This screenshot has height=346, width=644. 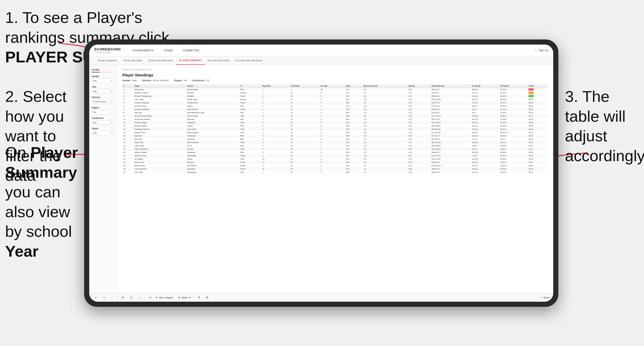 What do you see at coordinates (131, 298) in the screenshot?
I see `paste-icon: ⬜` at bounding box center [131, 298].